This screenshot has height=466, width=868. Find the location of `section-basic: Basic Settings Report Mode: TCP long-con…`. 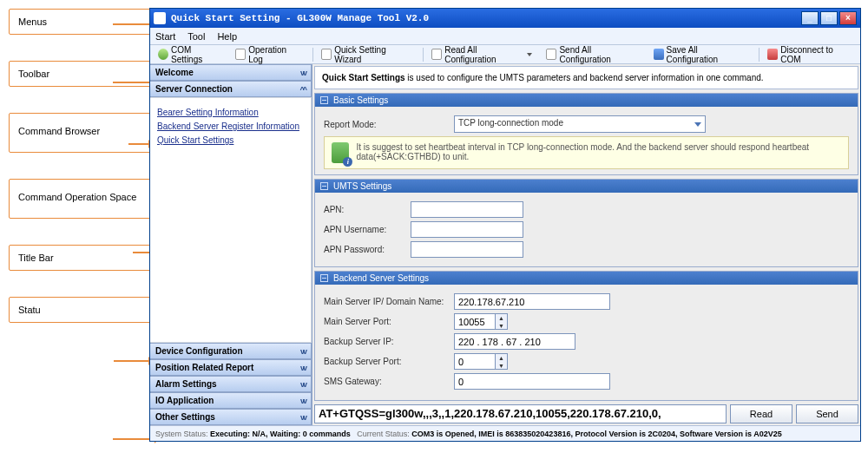

section-basic: Basic Settings Report Mode: TCP long-con… is located at coordinates (587, 134).